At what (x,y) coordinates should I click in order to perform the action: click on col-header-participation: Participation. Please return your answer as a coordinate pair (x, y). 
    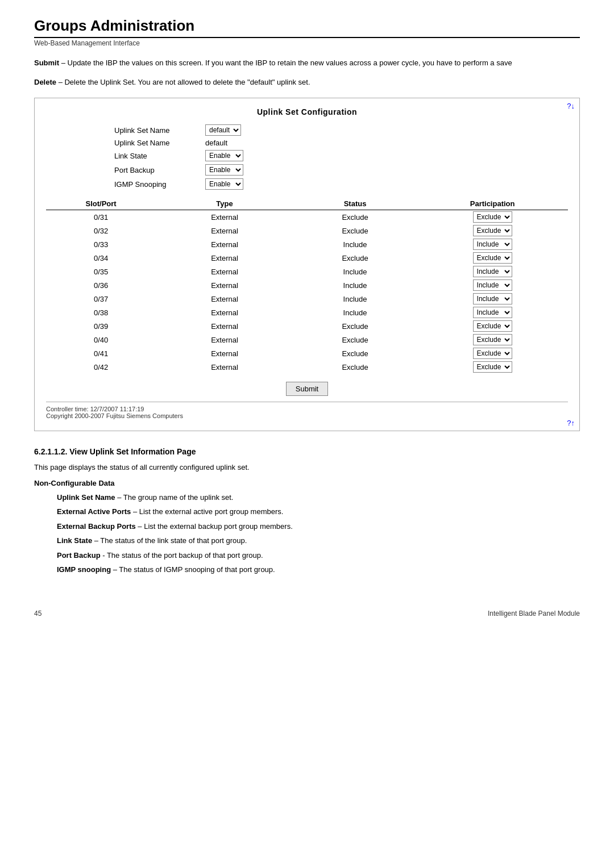
    Looking at the image, I should click on (492, 204).